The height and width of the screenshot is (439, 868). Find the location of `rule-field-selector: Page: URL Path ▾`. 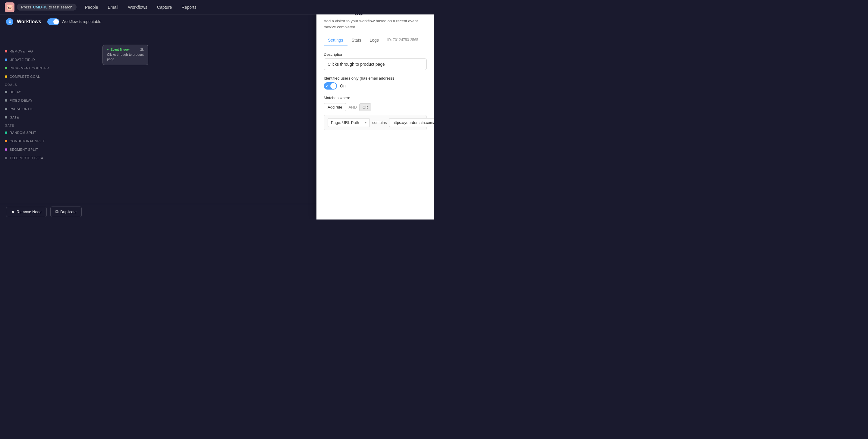

rule-field-selector: Page: URL Path ▾ is located at coordinates (348, 123).